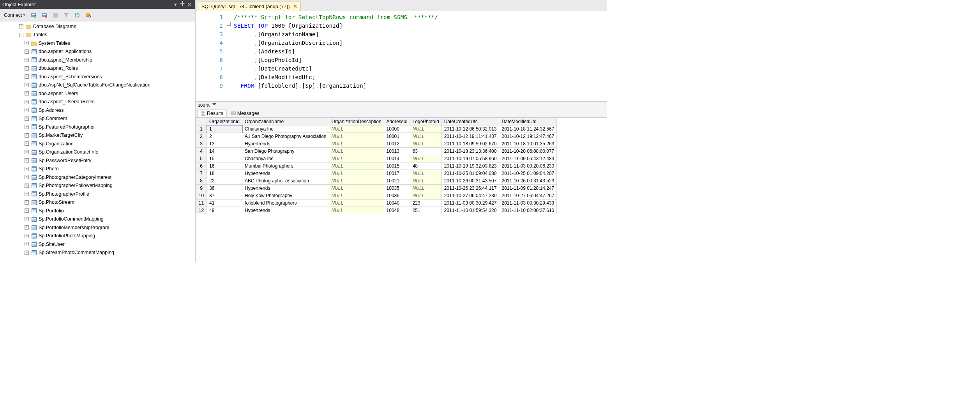  What do you see at coordinates (44, 15) in the screenshot?
I see `disconnect-db-icon` at bounding box center [44, 15].